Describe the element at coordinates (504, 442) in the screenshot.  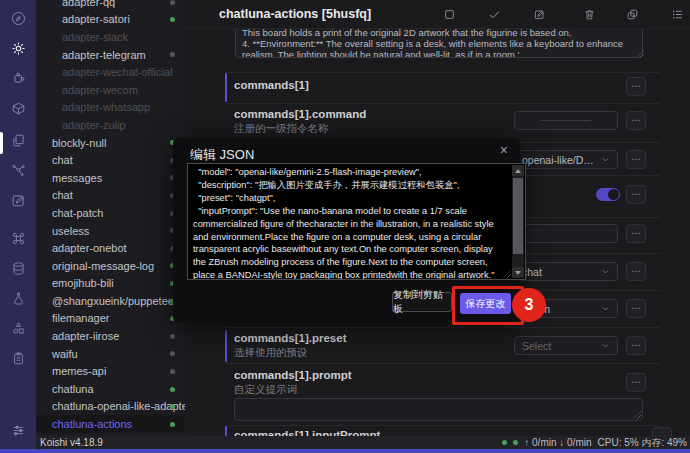
I see `status-green-dot` at that location.